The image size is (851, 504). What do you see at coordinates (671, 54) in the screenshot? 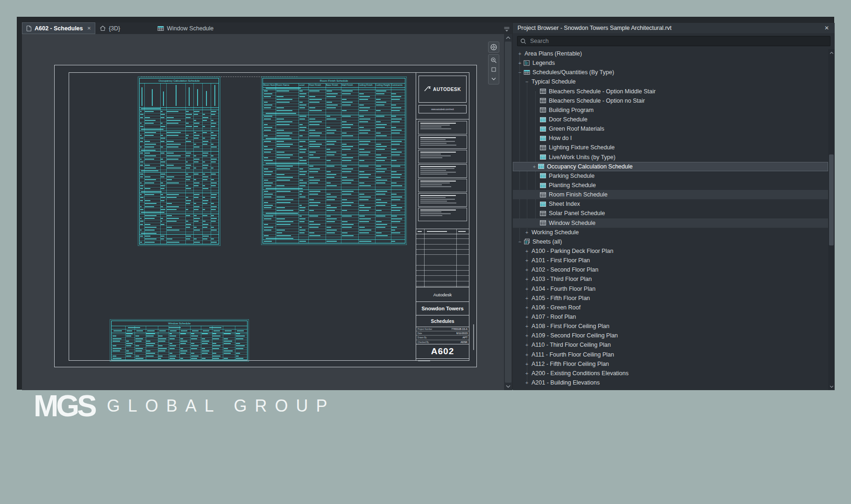
I see `tree-item-area-plans-rentable: +Area Plans (Rentable)` at bounding box center [671, 54].